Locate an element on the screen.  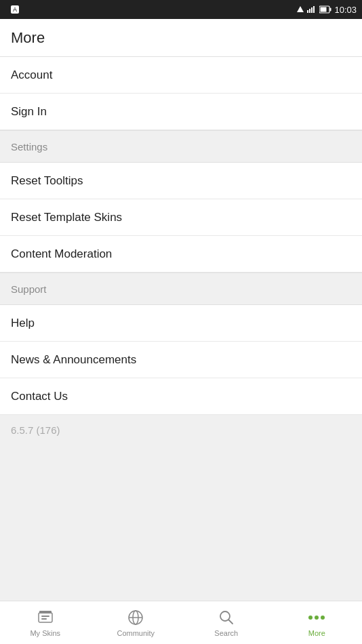
battery-icon is located at coordinates (325, 9).